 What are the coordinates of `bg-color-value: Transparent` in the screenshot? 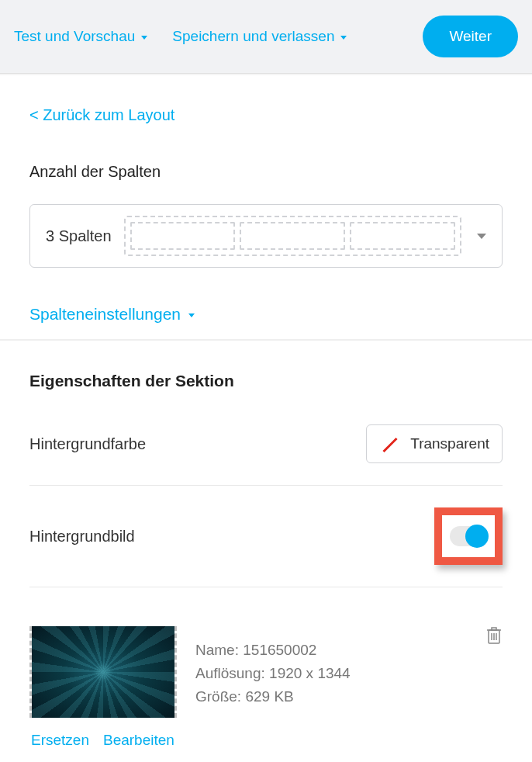 It's located at (450, 444).